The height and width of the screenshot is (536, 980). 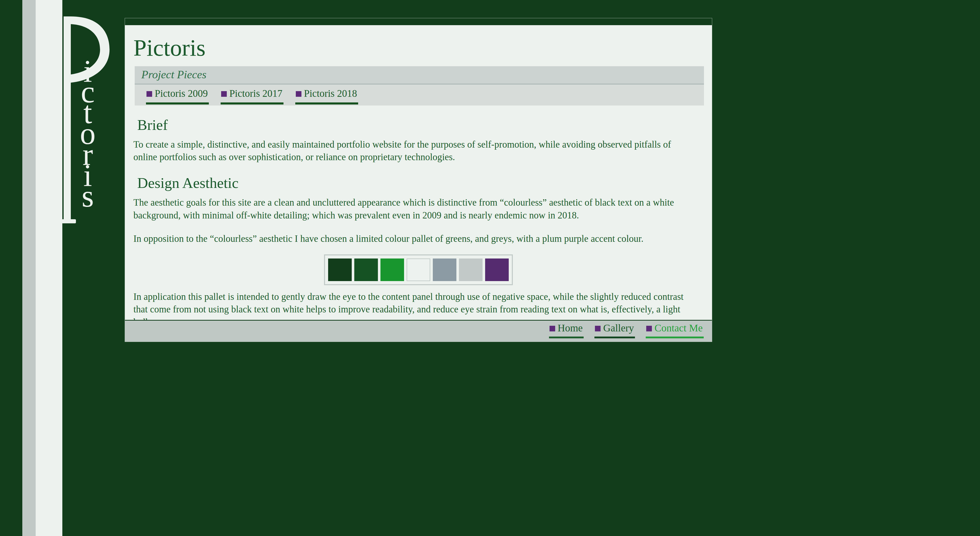 I want to click on palette-swatch-blue-grey, so click(x=445, y=270).